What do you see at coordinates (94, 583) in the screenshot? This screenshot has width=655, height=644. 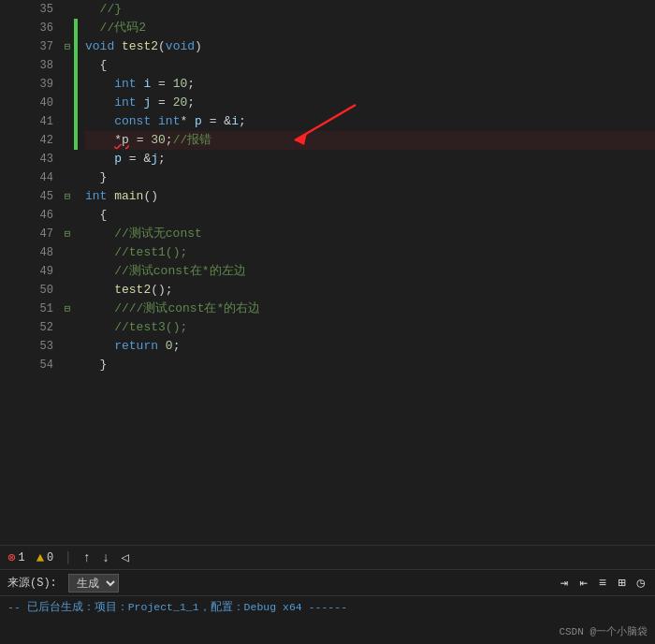 I see `source-dropdown: 生成` at bounding box center [94, 583].